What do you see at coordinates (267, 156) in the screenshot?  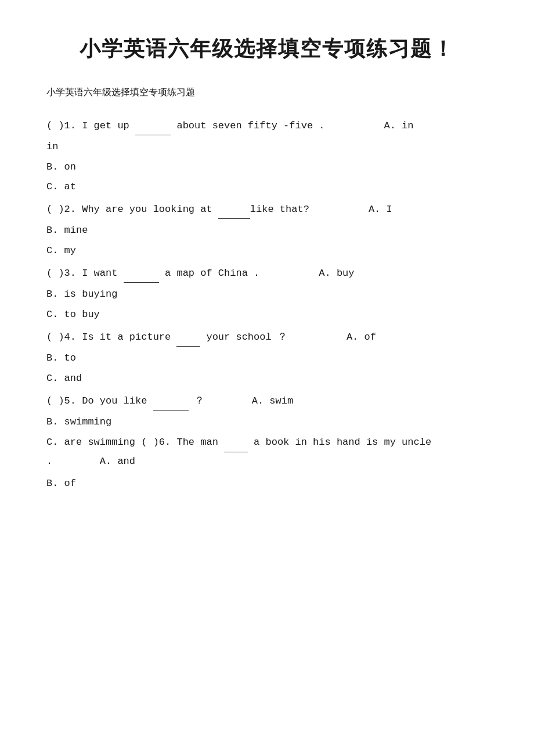 I see `question-1: ( )1. I get up about seven fifty -five .…` at bounding box center [267, 156].